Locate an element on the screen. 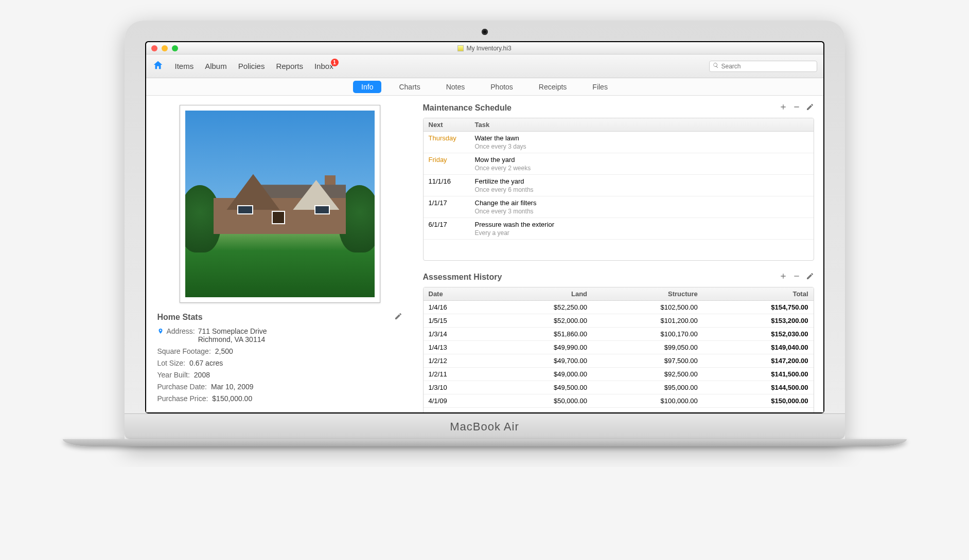 The width and height of the screenshot is (969, 560). tab-notes: Notes is located at coordinates (456, 87).